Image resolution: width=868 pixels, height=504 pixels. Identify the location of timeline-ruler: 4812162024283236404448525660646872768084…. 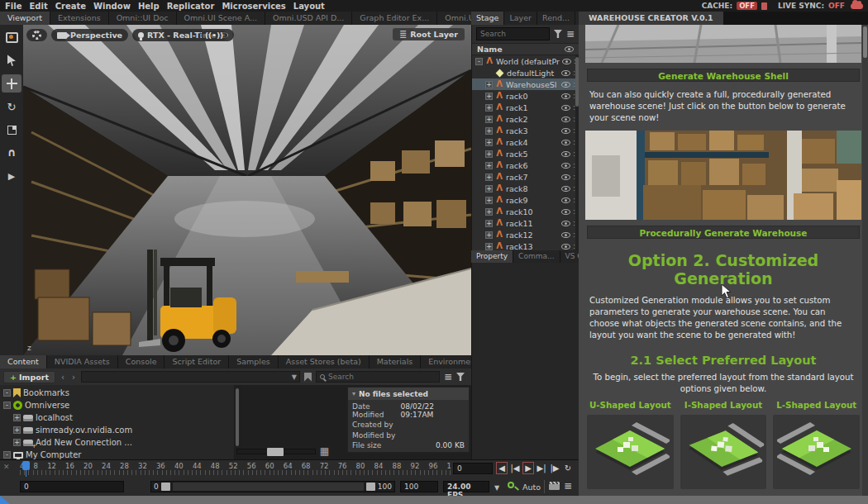
(236, 466).